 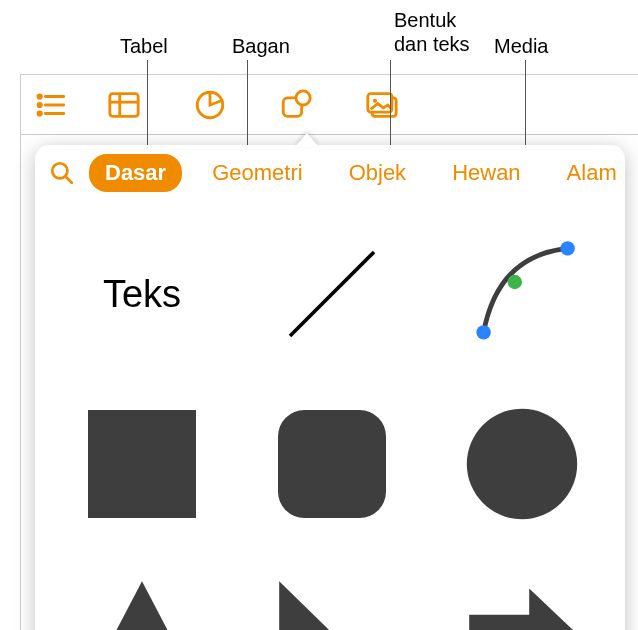 What do you see at coordinates (332, 294) in the screenshot?
I see `line-icon` at bounding box center [332, 294].